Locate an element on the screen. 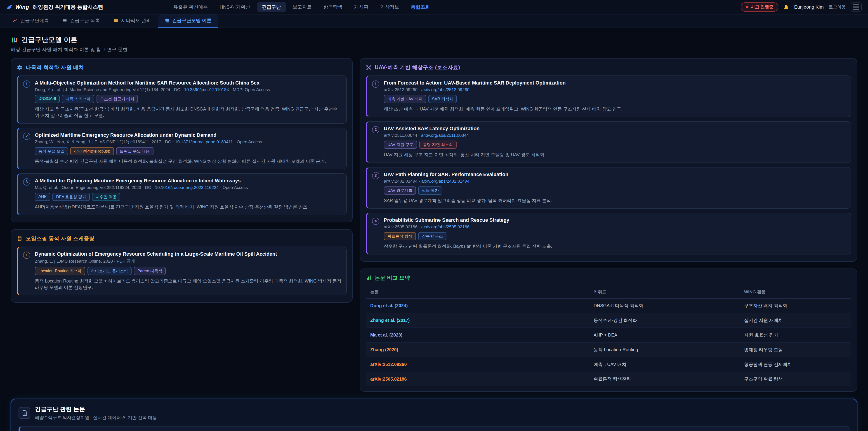  paper-tags: 예측 기반 UAV 배치 SAR 최적화 is located at coordinates (615, 99).